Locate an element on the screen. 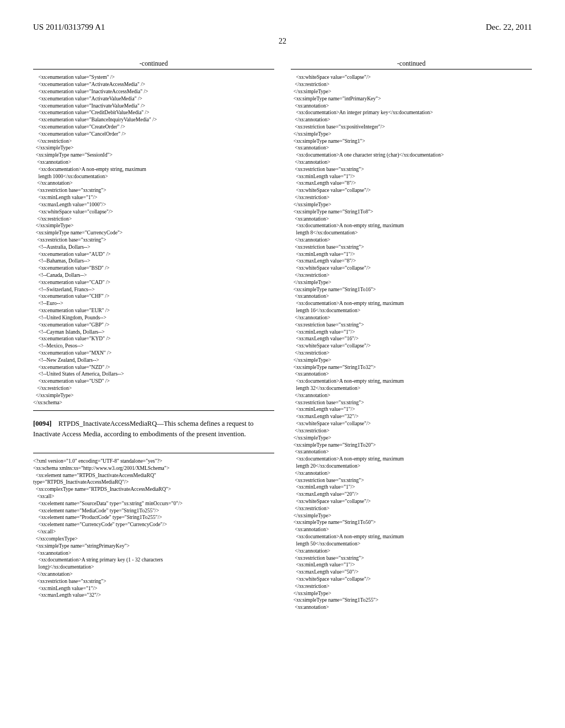 This screenshot has height=728, width=565. publication-date: Dec. 22, 2011 is located at coordinates (509, 28).